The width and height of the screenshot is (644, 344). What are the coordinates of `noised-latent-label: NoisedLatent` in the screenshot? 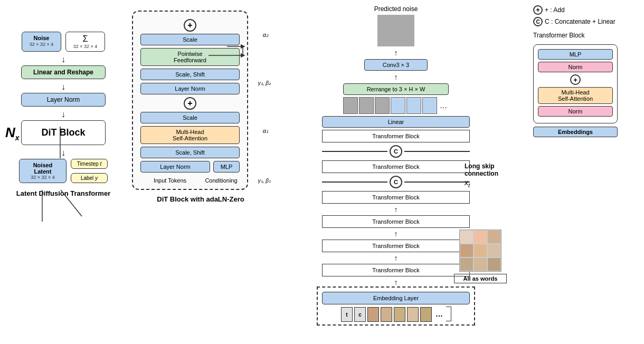 It's located at (43, 168).